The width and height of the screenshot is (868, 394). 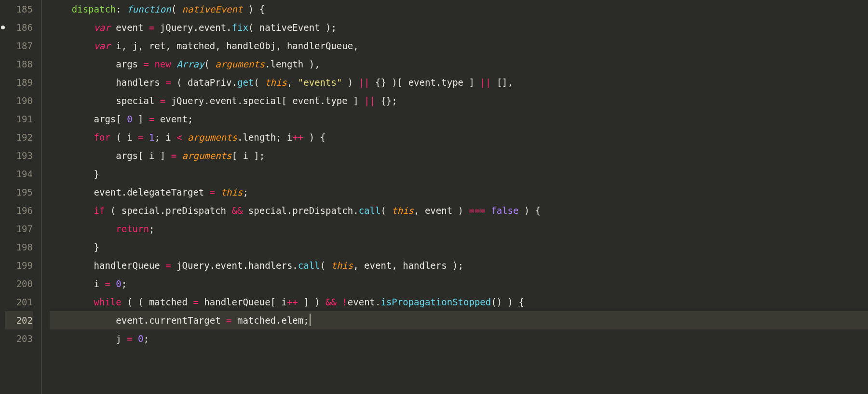 What do you see at coordinates (165, 137) in the screenshot?
I see `token-pl: ; i` at bounding box center [165, 137].